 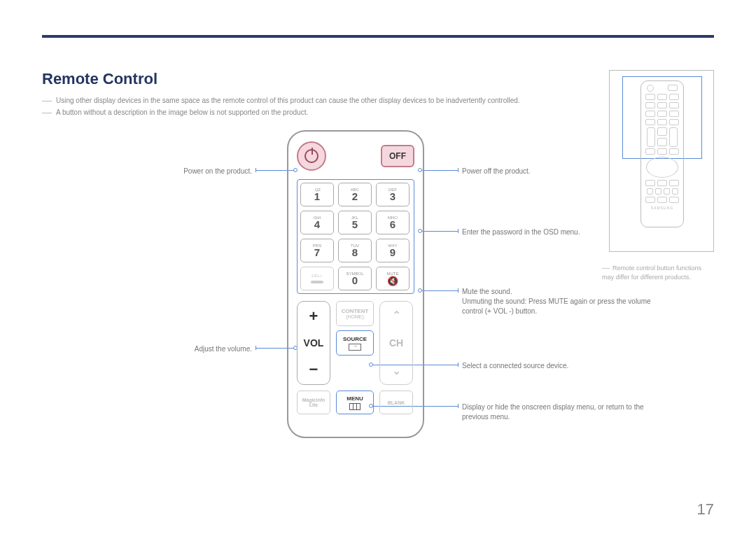 What do you see at coordinates (314, 370) in the screenshot?
I see `volume-down-icon: −` at bounding box center [314, 370].